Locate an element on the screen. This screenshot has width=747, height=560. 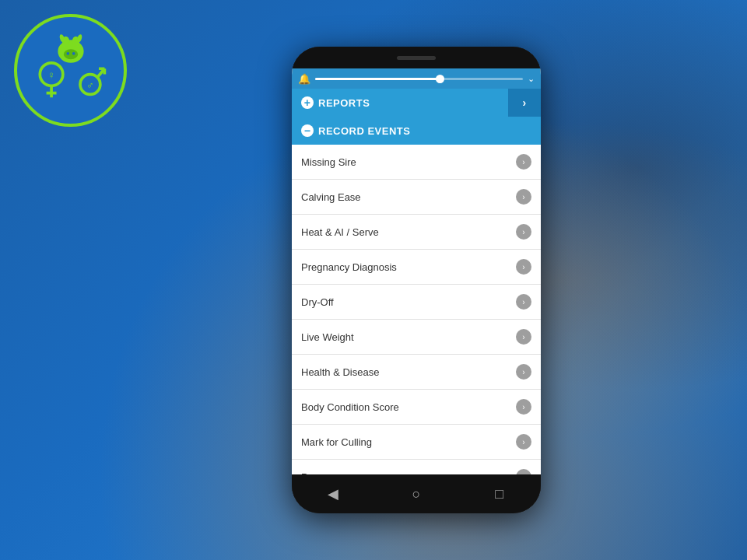
phone-speaker is located at coordinates (416, 58).